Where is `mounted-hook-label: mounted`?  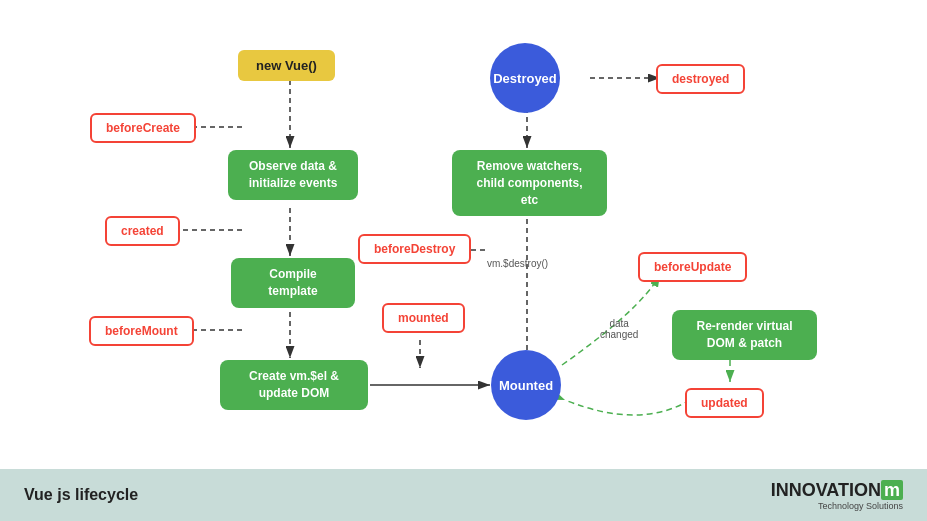 mounted-hook-label: mounted is located at coordinates (424, 318).